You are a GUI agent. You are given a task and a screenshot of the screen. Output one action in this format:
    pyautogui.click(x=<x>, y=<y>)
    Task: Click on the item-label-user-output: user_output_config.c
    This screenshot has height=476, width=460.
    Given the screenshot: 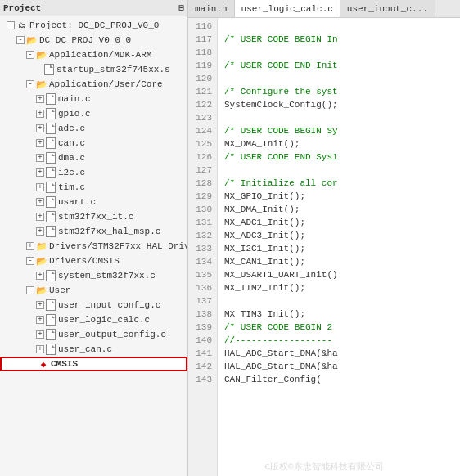 What is the action you would take?
    pyautogui.click(x=112, y=335)
    